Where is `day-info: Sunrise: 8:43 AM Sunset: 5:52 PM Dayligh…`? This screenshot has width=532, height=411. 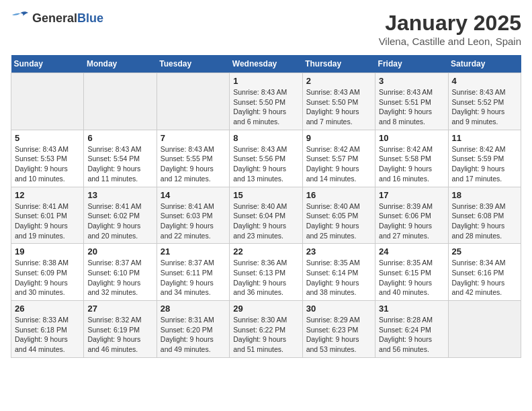 day-info: Sunrise: 8:43 AM Sunset: 5:52 PM Dayligh… is located at coordinates (485, 107).